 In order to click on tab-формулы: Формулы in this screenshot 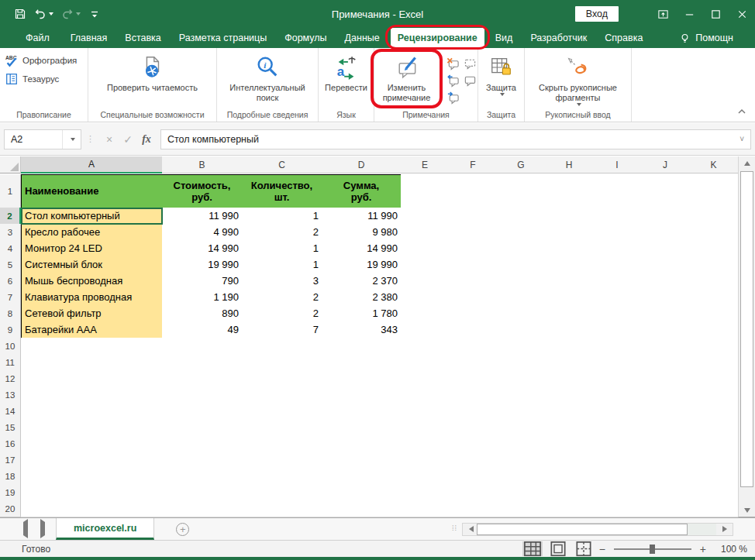, I will do `click(305, 38)`.